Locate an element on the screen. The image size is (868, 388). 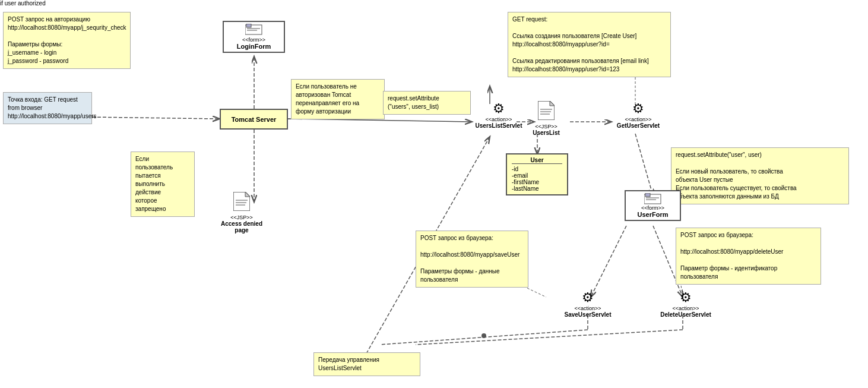
user-tries-note: Еслипользовательпытаетсявыполнитьдействи… is located at coordinates (163, 184).